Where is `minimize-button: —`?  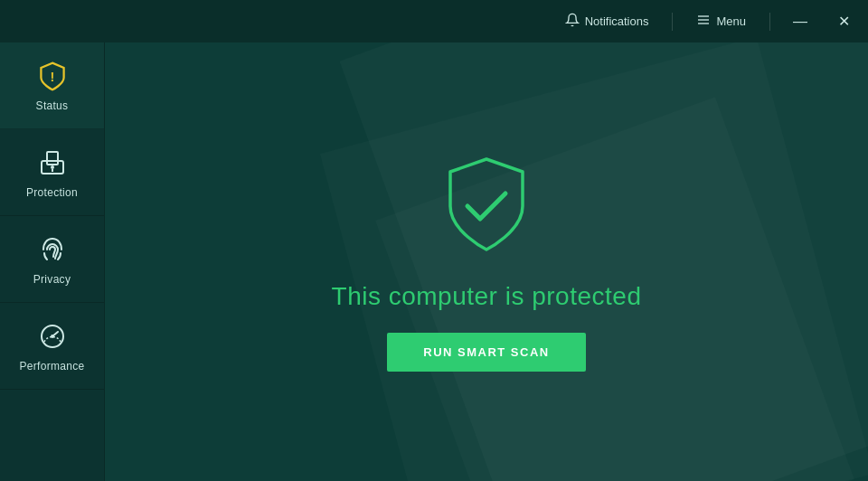
minimize-button: — is located at coordinates (800, 22).